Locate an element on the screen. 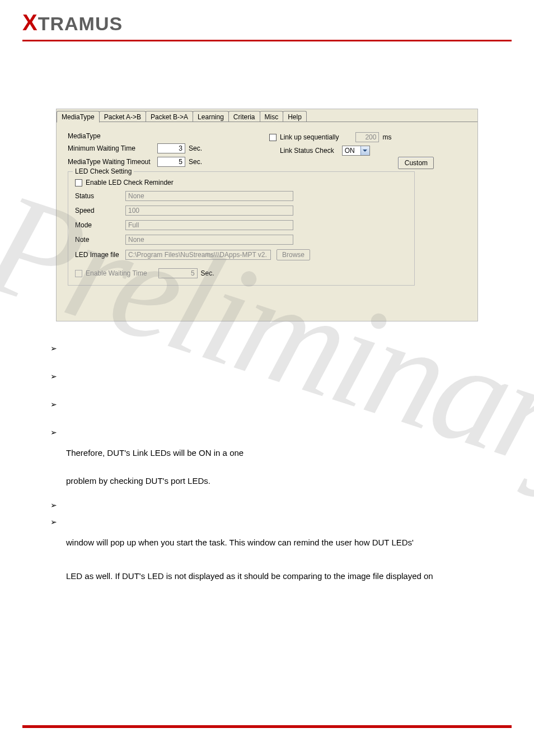 The image size is (534, 756). browse-button: Browse is located at coordinates (293, 255).